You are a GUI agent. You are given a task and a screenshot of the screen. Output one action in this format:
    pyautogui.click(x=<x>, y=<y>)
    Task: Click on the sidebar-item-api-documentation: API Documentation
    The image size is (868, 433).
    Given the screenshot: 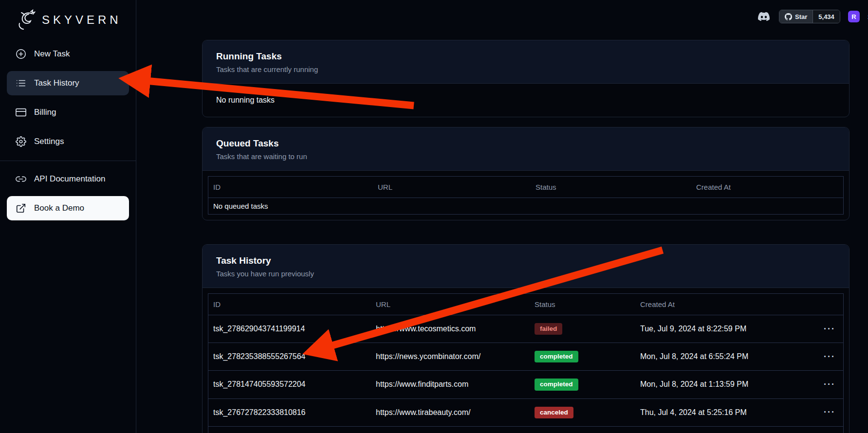 What is the action you would take?
    pyautogui.click(x=68, y=179)
    